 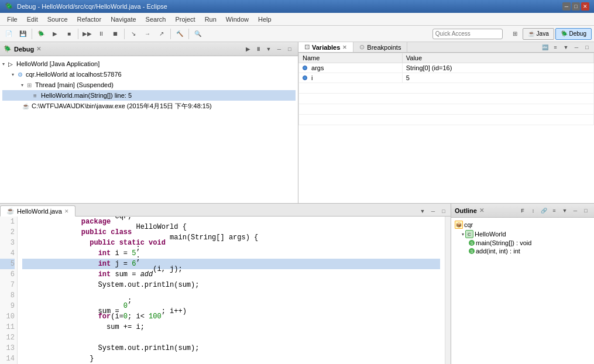 I want to click on close-button: ✕, so click(x=585, y=6).